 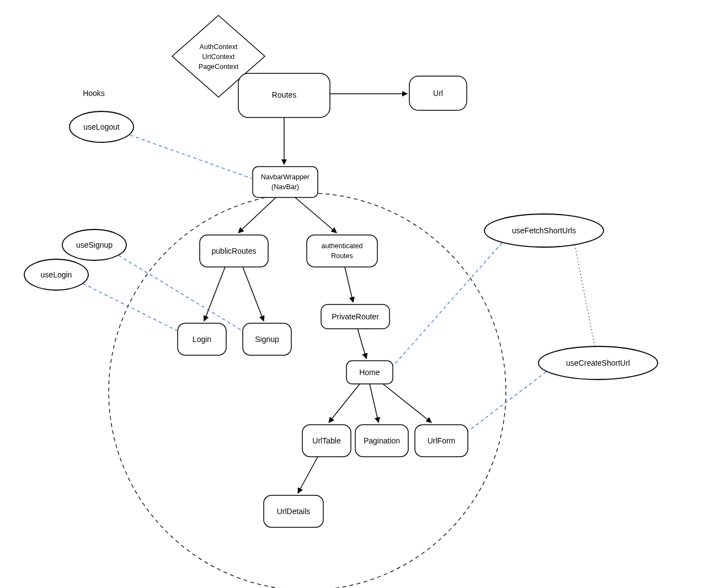 I want to click on context-line3: PageContext, so click(x=218, y=67).